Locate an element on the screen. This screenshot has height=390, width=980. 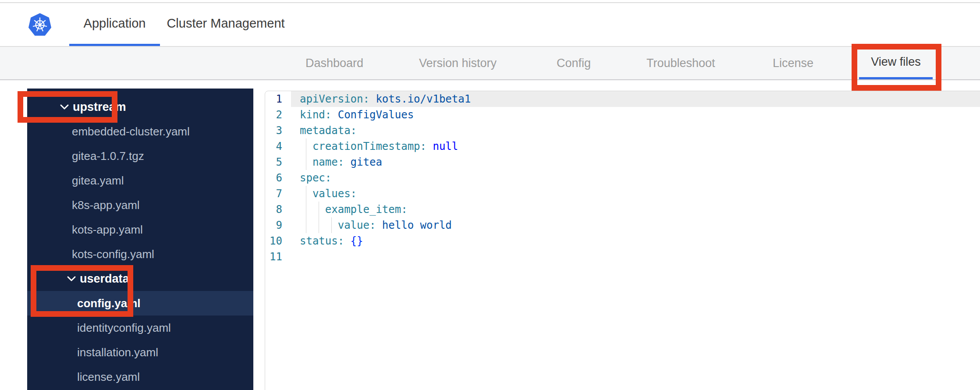
tree-item-label: userdata is located at coordinates (104, 279).